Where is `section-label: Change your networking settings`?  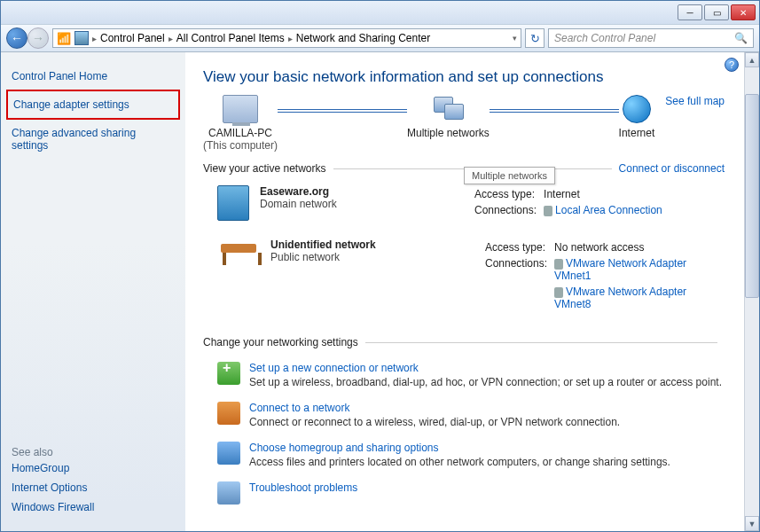
section-label: Change your networking settings is located at coordinates (280, 342).